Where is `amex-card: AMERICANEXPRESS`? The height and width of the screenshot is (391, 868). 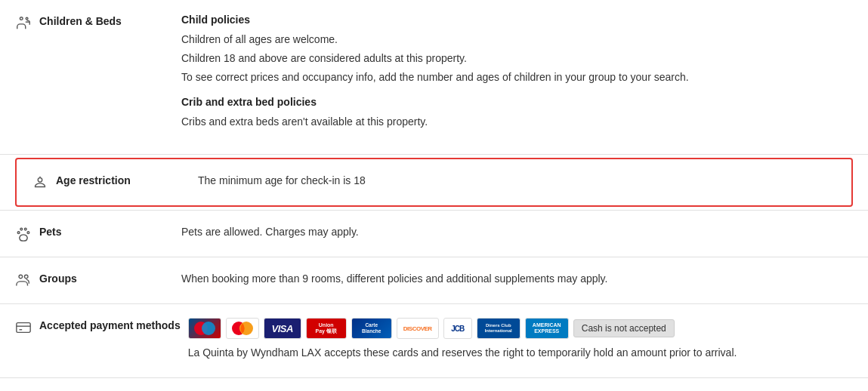 amex-card: AMERICANEXPRESS is located at coordinates (547, 328).